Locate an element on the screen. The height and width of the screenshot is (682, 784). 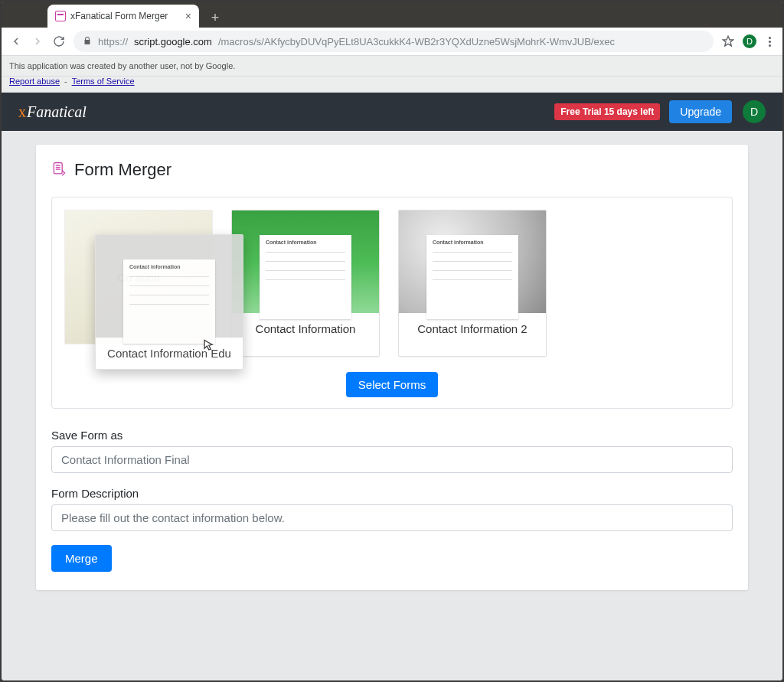
url-path: /macros/s/AKfycbyDUVqPyELt8UA3cukkK4-WB2… is located at coordinates (416, 41).